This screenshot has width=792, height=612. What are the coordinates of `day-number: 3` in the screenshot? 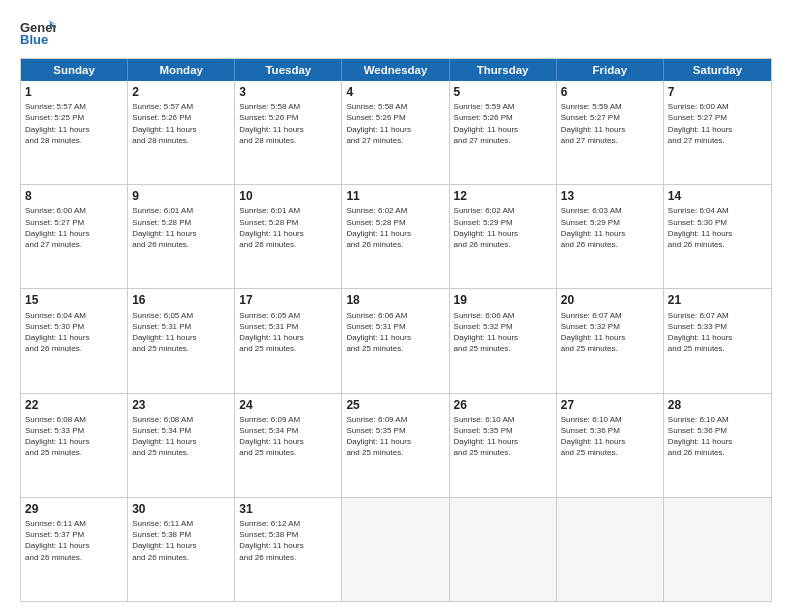 It's located at (288, 92).